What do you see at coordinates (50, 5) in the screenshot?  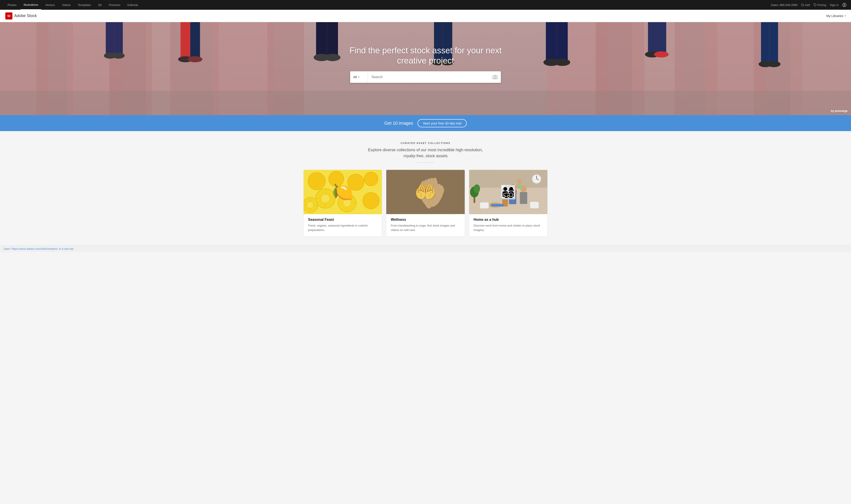 I see `nav-vectors: Vectors` at bounding box center [50, 5].